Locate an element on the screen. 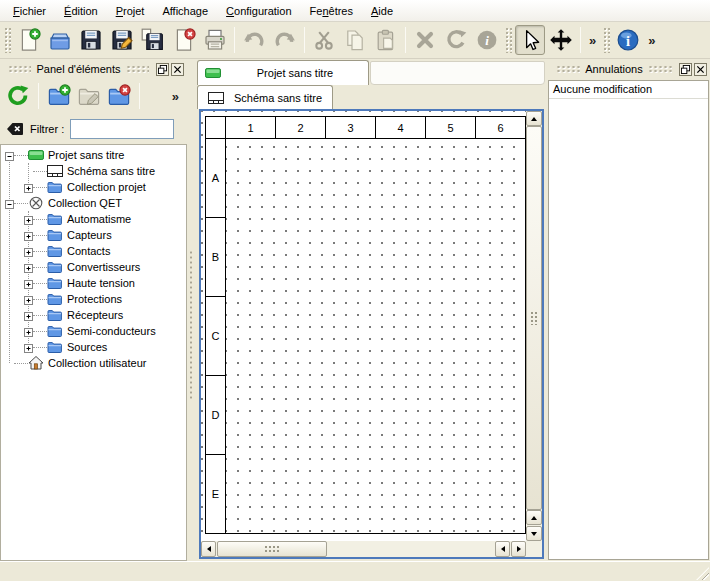  tree-item-contacts: Contacts is located at coordinates (94, 251).